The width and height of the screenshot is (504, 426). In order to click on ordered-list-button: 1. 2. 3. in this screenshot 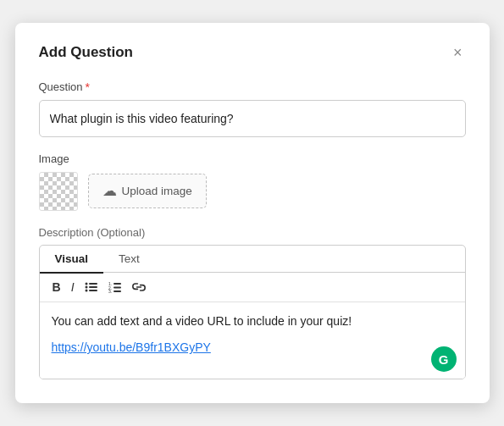, I will do `click(115, 287)`.